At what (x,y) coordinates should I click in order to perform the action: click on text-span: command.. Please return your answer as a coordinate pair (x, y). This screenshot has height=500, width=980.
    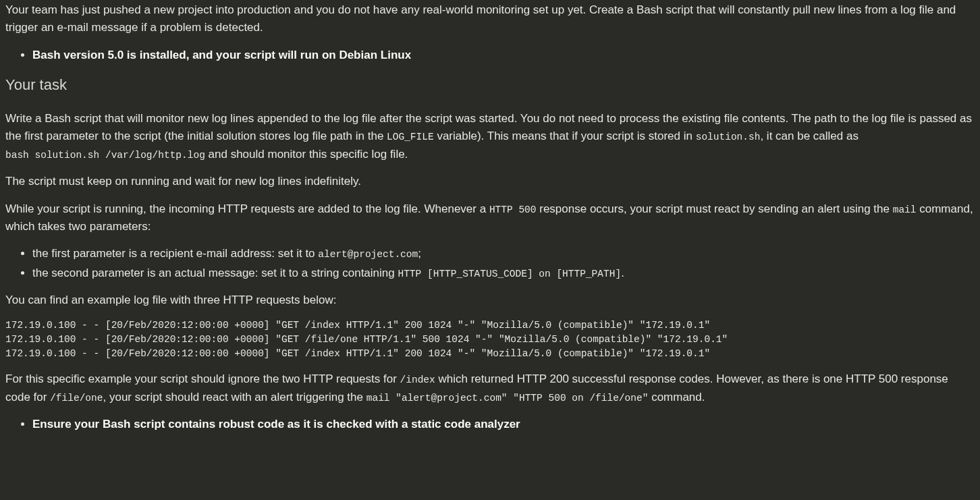
    Looking at the image, I should click on (676, 397).